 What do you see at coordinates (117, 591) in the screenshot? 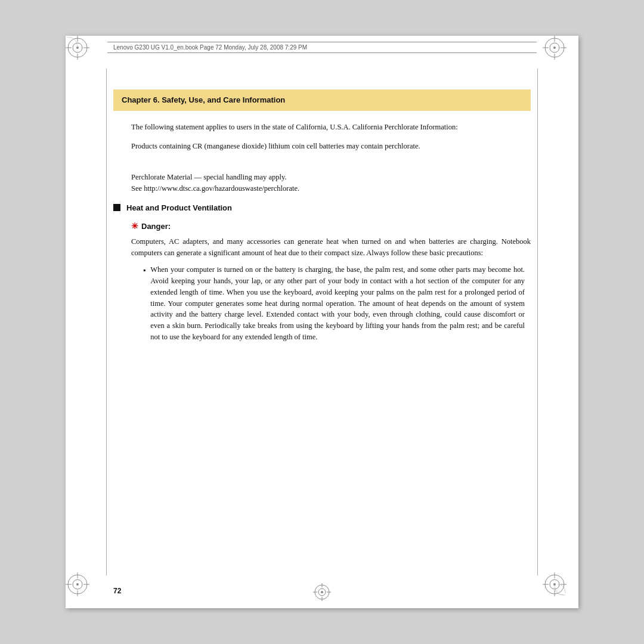
I see `page-number-text: 72` at bounding box center [117, 591].